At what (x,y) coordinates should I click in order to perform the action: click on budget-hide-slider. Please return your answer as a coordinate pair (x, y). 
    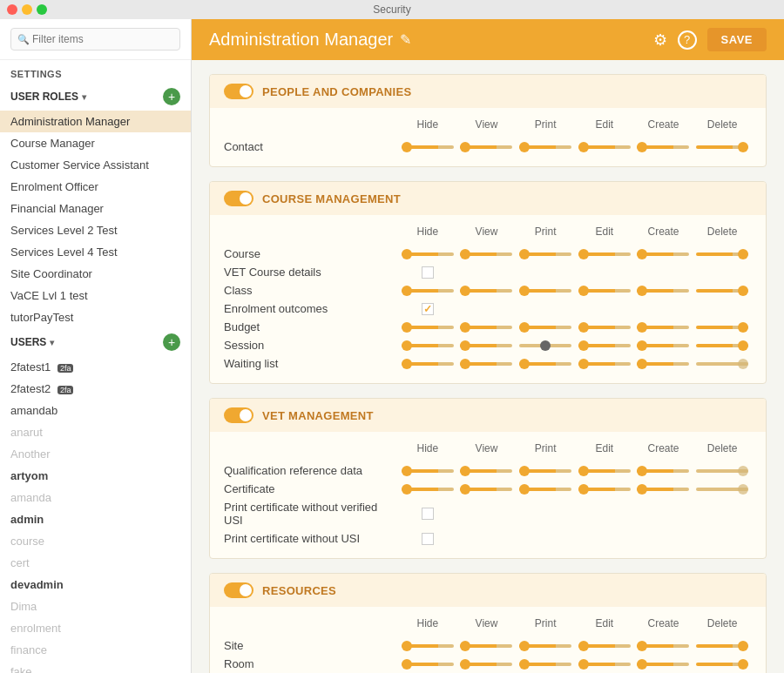
    Looking at the image, I should click on (428, 327).